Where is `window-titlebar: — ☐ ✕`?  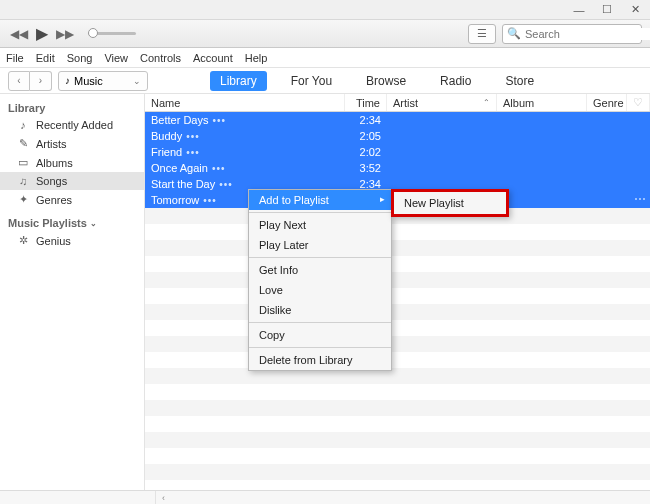 window-titlebar: — ☐ ✕ is located at coordinates (325, 10).